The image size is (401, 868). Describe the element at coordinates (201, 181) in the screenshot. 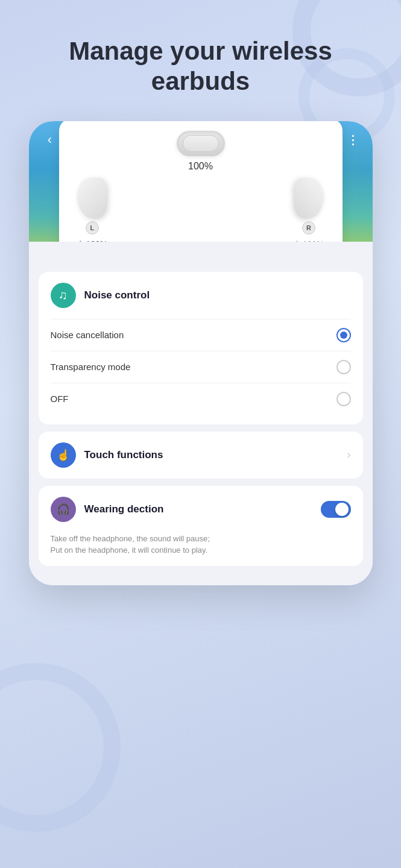

I see `earbuds-card: 100% L ✱ 100% R ✱ 100%` at that location.